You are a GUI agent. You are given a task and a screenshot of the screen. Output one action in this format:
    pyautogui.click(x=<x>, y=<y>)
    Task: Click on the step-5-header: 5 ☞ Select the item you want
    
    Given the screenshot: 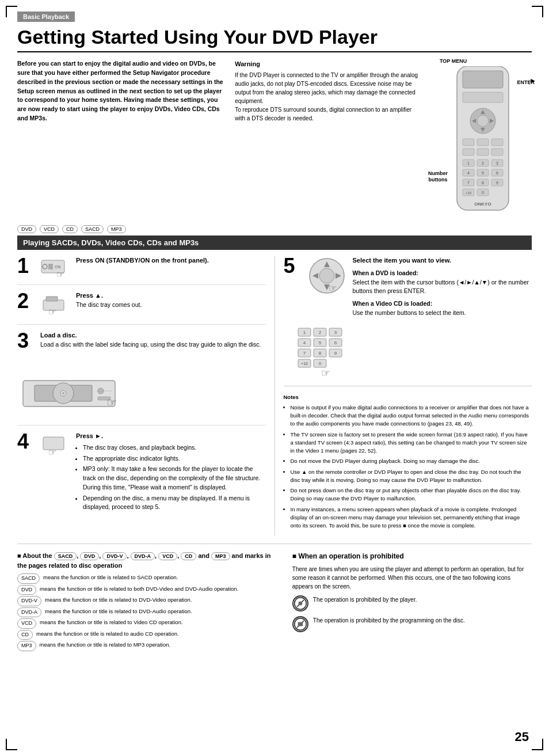 What is the action you would take?
    pyautogui.click(x=408, y=287)
    